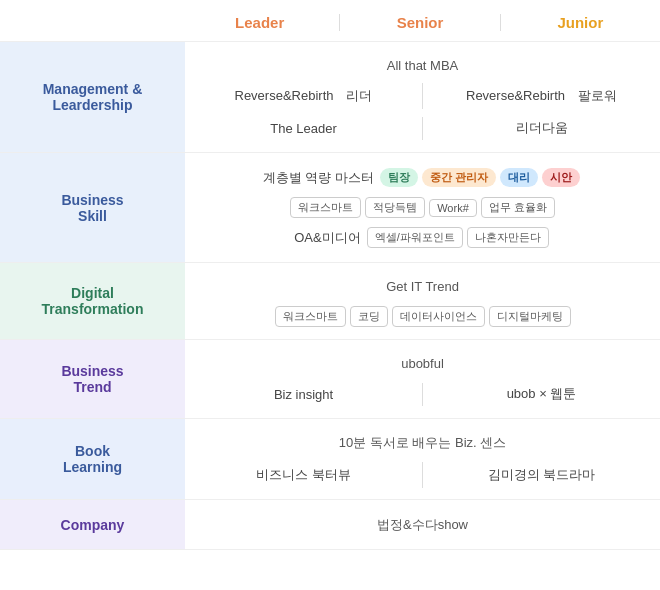 The width and height of the screenshot is (660, 590). I want to click on reverse-rebirth-follower: Reverse&Rebirth 팔로워, so click(542, 96).